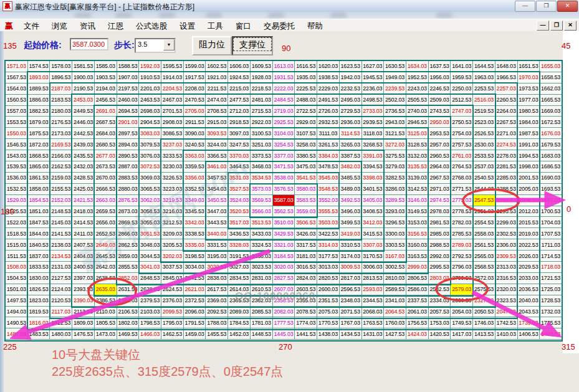 This screenshot has width=579, height=392. Describe the element at coordinates (567, 6) in the screenshot. I see `close-button: ✕` at that location.